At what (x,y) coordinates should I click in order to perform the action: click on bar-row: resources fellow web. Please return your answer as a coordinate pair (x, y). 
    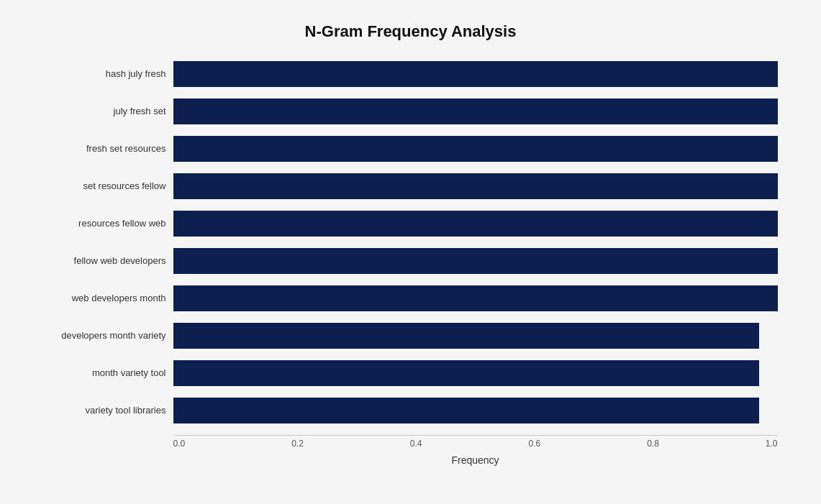
    Looking at the image, I should click on (476, 224).